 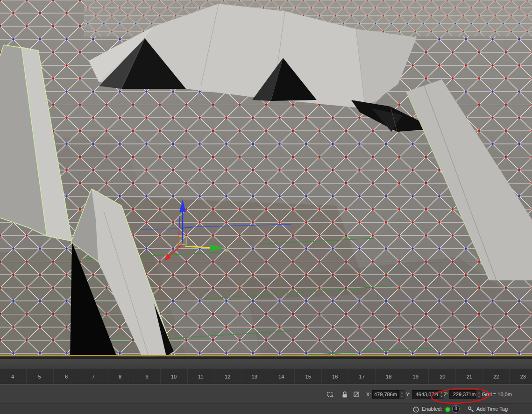 I want to click on lock-icon, so click(x=345, y=394).